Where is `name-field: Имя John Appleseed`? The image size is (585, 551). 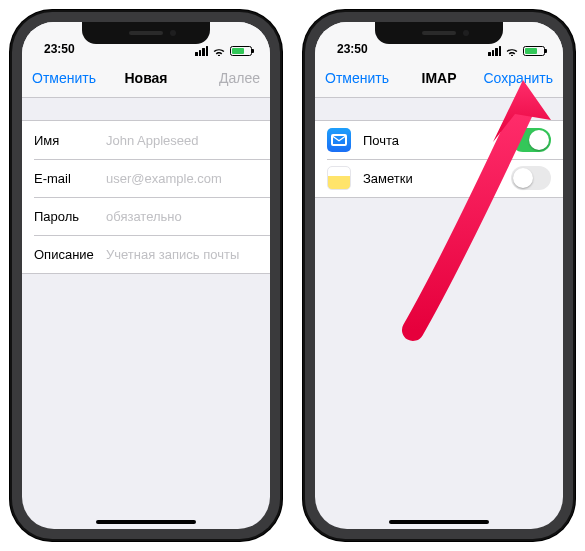 name-field: Имя John Appleseed is located at coordinates (146, 140).